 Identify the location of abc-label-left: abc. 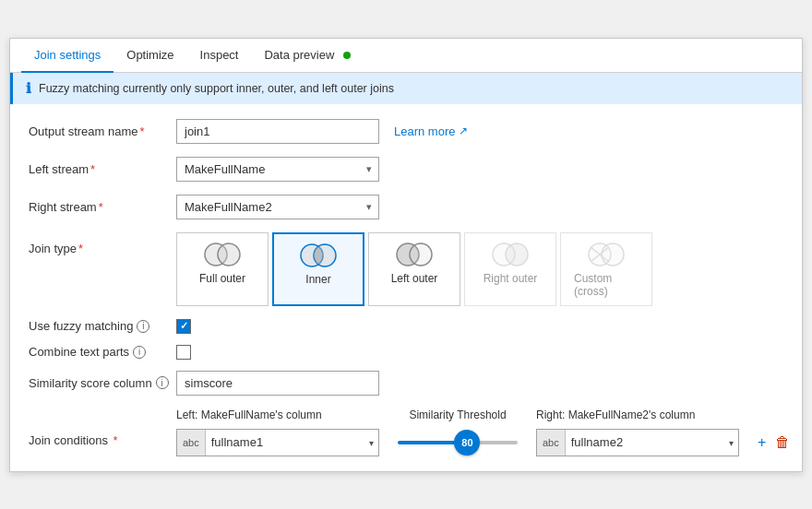
(192, 443).